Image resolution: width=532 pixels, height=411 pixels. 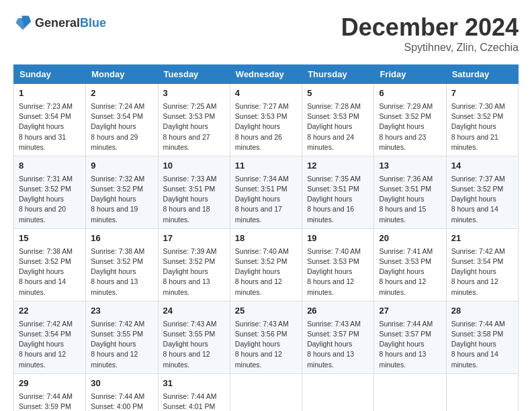 What do you see at coordinates (478, 344) in the screenshot?
I see `cell-text: Sunrise: 7:44 AMSunset: 3:58 PMDaylight …` at bounding box center [478, 344].